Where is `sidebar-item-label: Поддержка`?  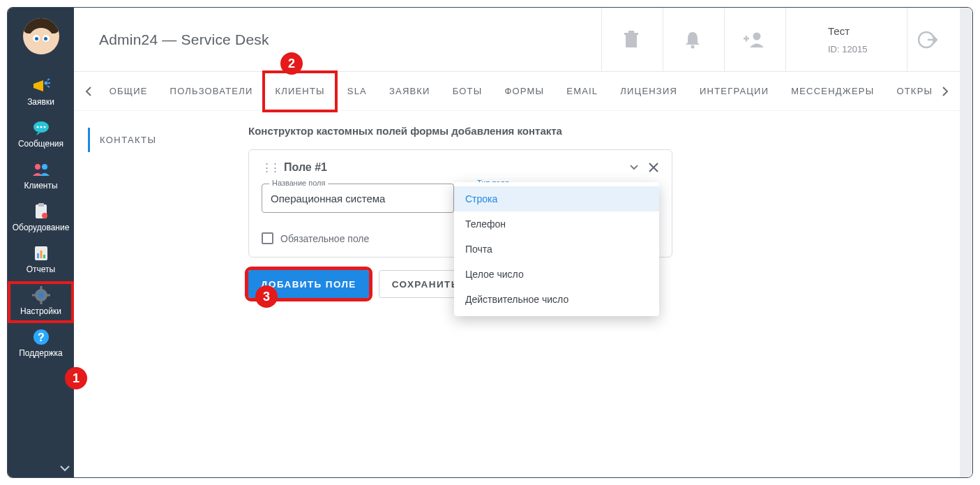 sidebar-item-label: Поддержка is located at coordinates (40, 353).